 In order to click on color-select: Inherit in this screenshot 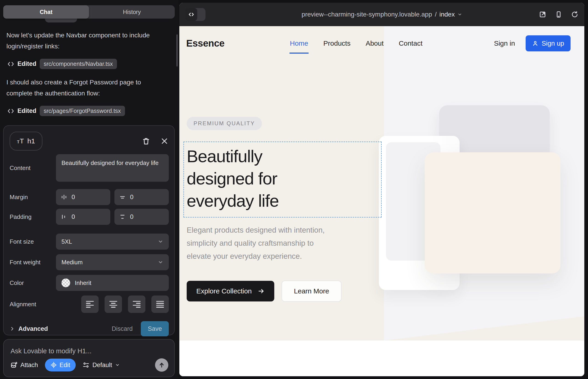, I will do `click(112, 283)`.